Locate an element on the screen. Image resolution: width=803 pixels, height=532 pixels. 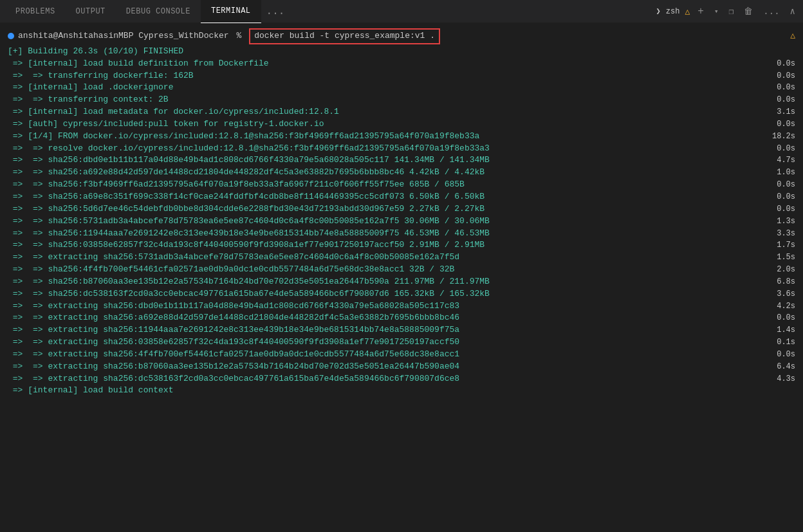
terminal-line-timing: 1.4s is located at coordinates (779, 331).